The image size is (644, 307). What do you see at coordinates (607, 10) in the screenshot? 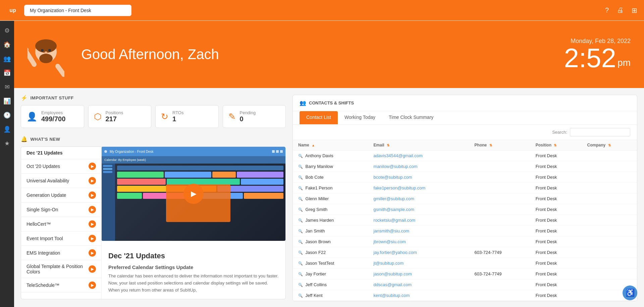
I see `help-icon: ?` at bounding box center [607, 10].